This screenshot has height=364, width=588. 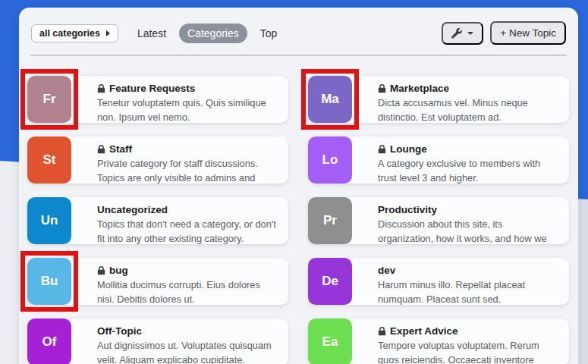 What do you see at coordinates (188, 231) in the screenshot?
I see `category-description: Topics that don't need a category, or do…` at bounding box center [188, 231].